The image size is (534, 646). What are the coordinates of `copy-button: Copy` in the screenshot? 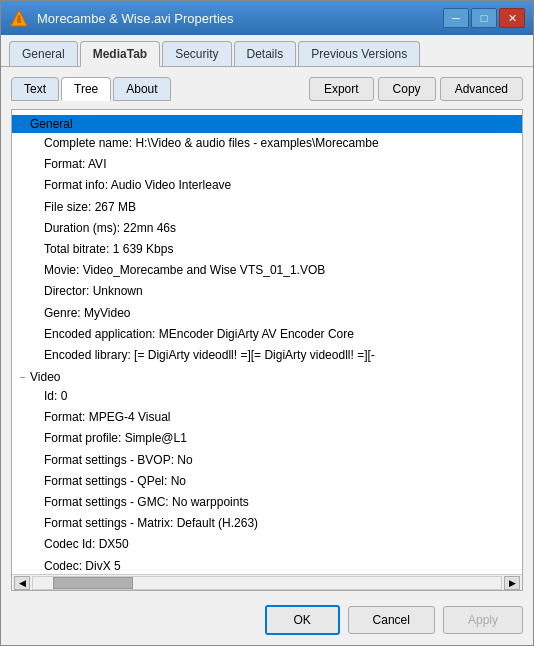 It's located at (407, 89).